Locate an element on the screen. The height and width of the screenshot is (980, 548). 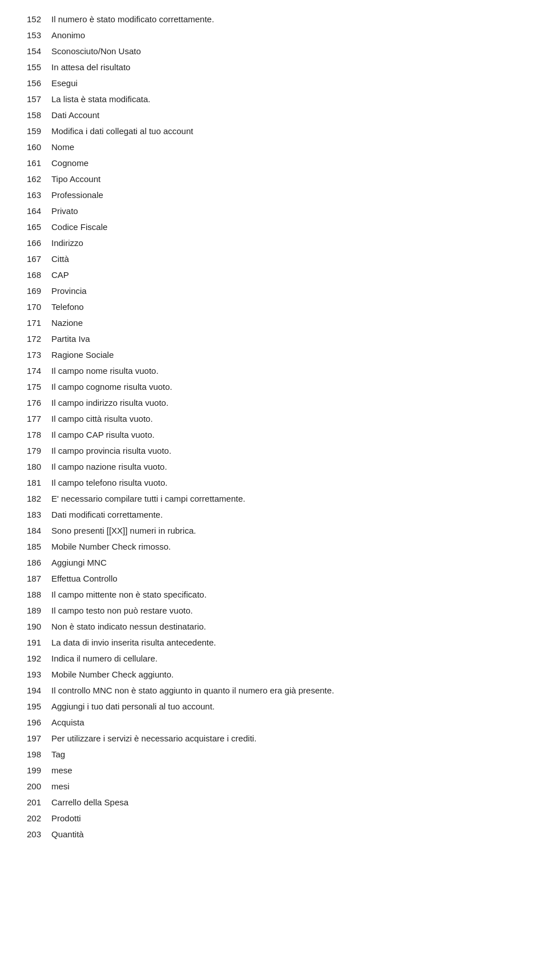
line-number: 169 is located at coordinates (34, 291).